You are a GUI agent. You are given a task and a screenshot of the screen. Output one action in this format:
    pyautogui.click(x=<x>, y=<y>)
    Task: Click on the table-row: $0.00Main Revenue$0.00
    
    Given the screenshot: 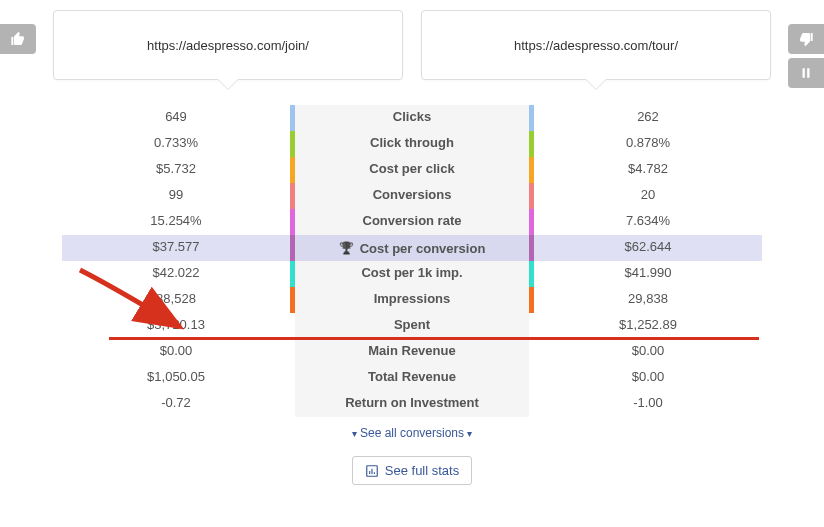 What is the action you would take?
    pyautogui.click(x=412, y=352)
    